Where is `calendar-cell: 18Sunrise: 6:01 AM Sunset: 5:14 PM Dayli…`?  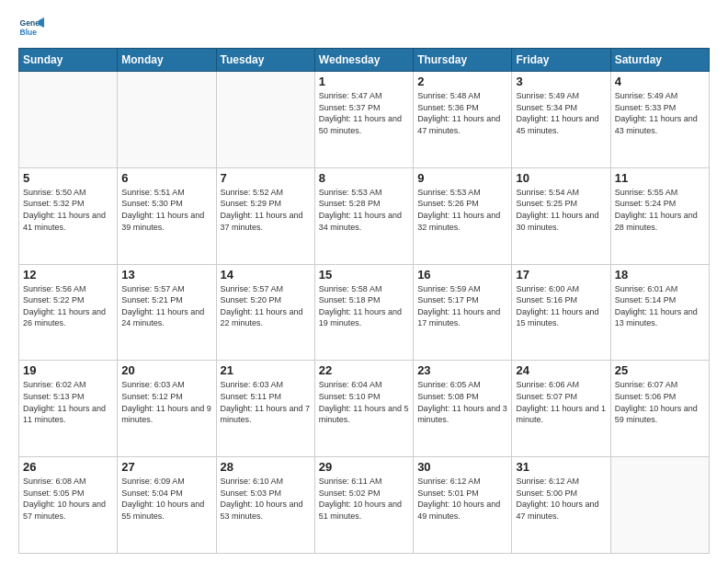 calendar-cell: 18Sunrise: 6:01 AM Sunset: 5:14 PM Dayli… is located at coordinates (660, 313).